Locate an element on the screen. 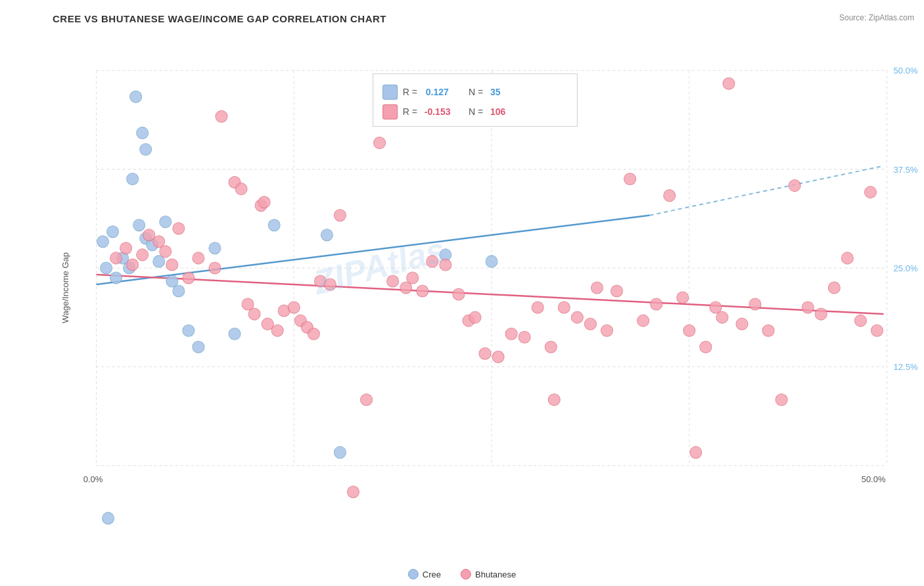 The height and width of the screenshot is (586, 924). y-label-37: 37.5% is located at coordinates (906, 169).